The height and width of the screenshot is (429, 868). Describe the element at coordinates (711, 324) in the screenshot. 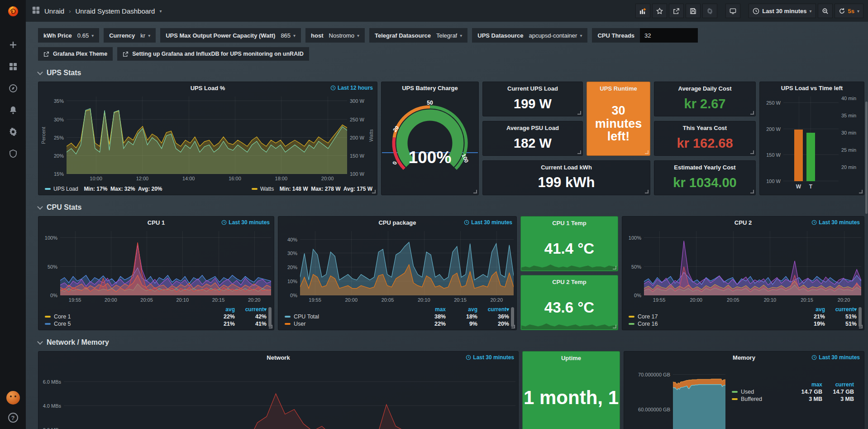

I see `legend-series-name: Core 16` at that location.